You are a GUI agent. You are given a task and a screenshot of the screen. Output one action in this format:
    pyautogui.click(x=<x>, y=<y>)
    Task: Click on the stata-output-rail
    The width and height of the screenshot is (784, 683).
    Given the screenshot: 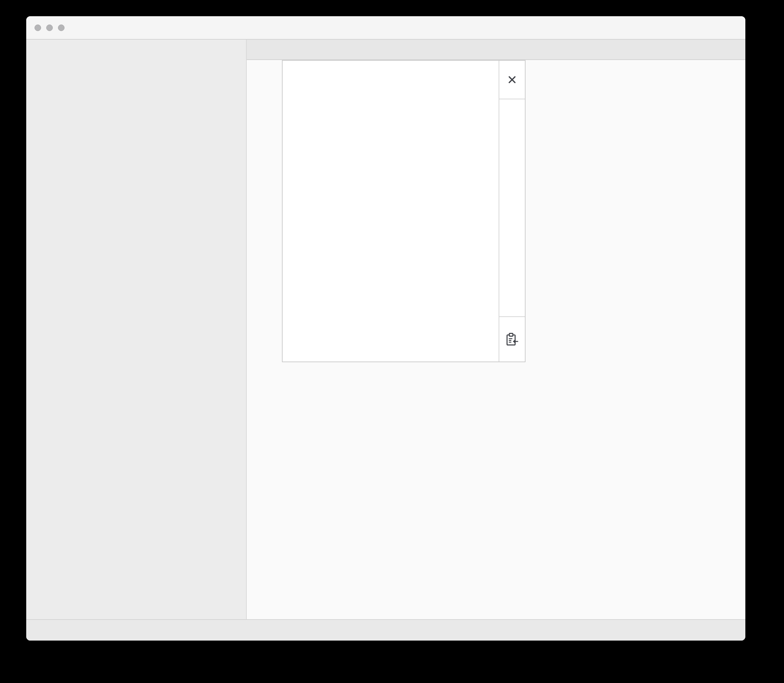 What is the action you would take?
    pyautogui.click(x=512, y=211)
    